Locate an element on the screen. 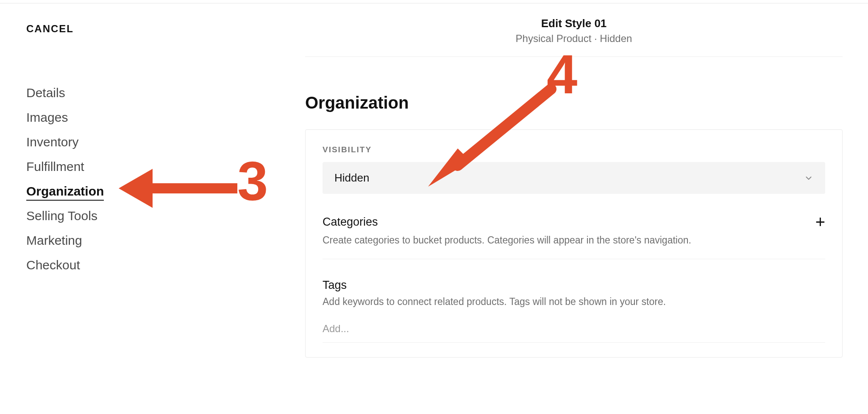 The height and width of the screenshot is (414, 868). sidebar-item-checkout: Checkout is located at coordinates (90, 265).